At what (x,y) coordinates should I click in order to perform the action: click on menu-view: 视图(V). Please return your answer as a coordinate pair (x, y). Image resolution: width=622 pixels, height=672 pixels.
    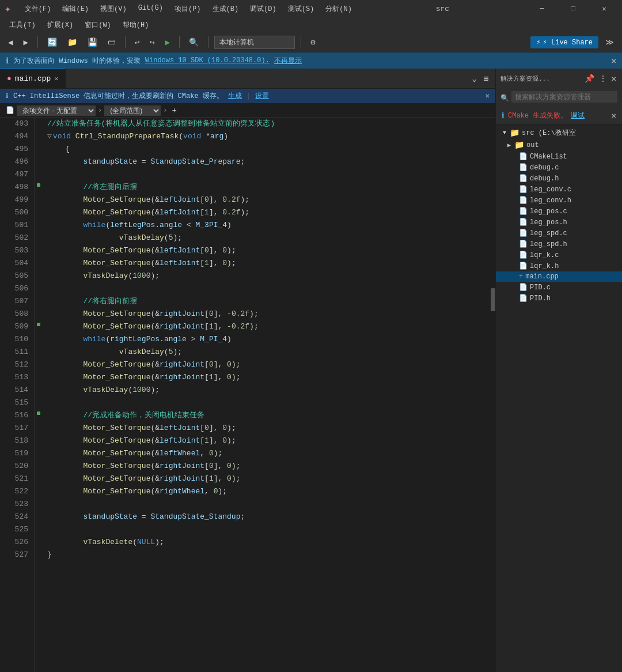
    Looking at the image, I should click on (113, 9).